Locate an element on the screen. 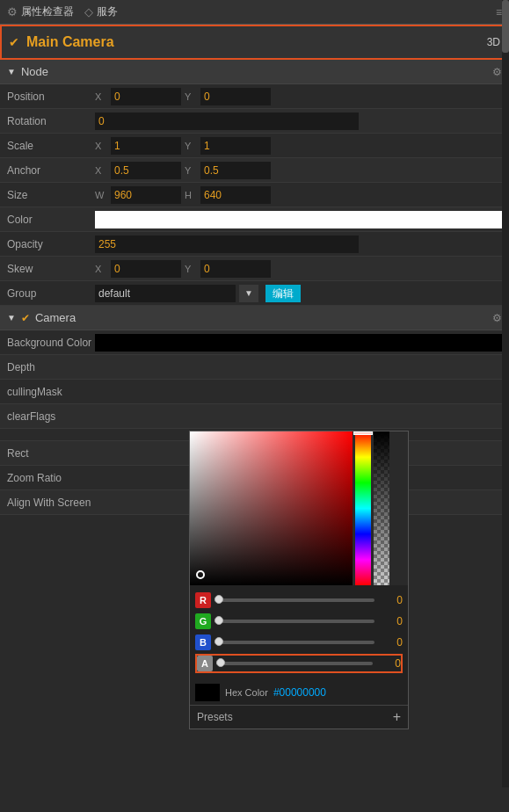 Image resolution: width=509 pixels, height=812 pixels. menu-dots: ≡ is located at coordinates (499, 12).